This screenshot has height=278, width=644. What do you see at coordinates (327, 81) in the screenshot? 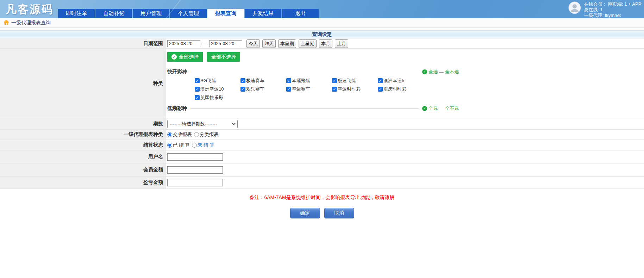
I see `checkbox-row: ✓SG飞艇✓极速赛车✓幸運飛艇✓极速飞艇✓澳洲幸运5` at bounding box center [327, 81].